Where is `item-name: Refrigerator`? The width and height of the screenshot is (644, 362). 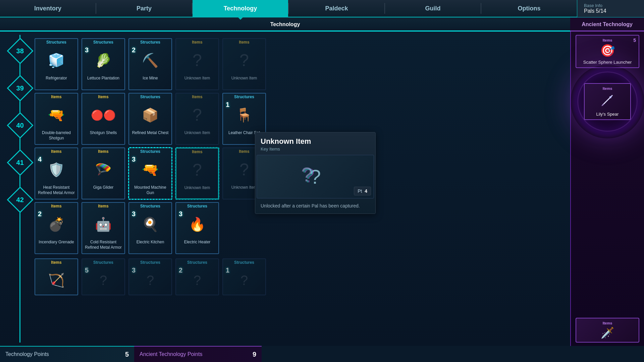
item-name: Refrigerator is located at coordinates (56, 78).